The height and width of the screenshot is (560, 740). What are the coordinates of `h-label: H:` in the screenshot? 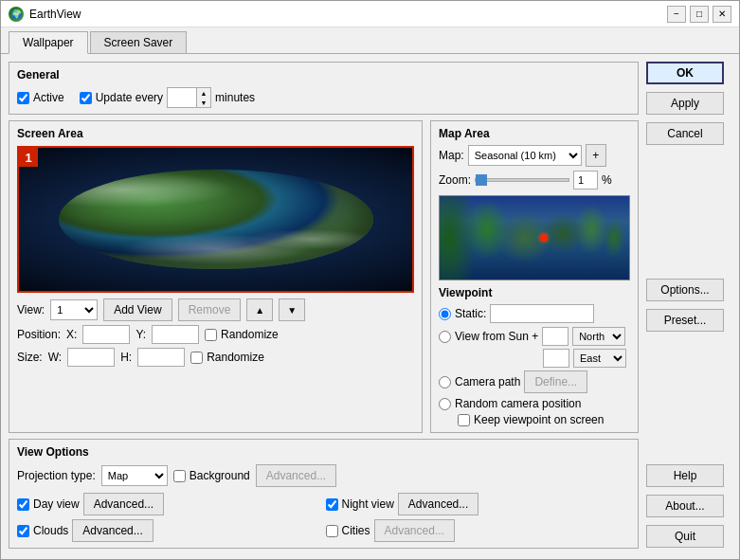 It's located at (126, 357).